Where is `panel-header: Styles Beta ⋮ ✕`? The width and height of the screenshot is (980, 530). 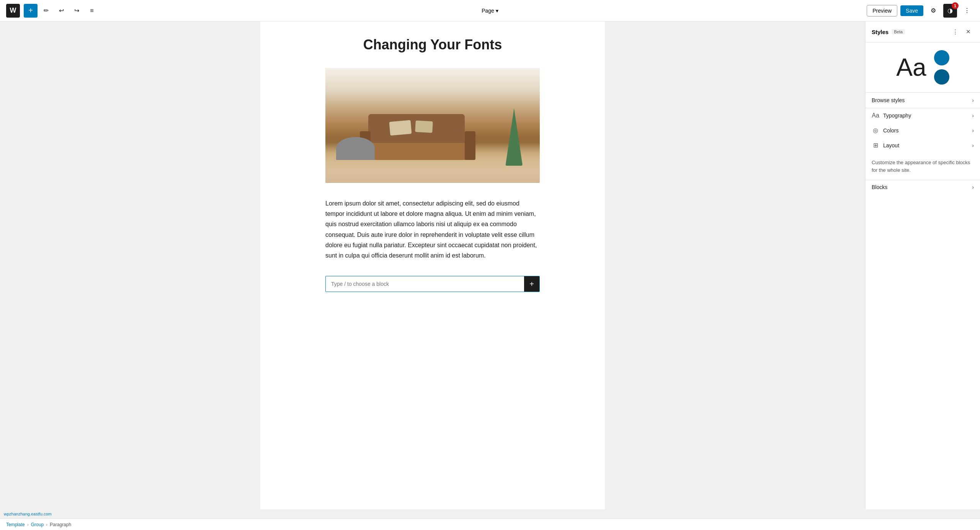 panel-header: Styles Beta ⋮ ✕ is located at coordinates (923, 32).